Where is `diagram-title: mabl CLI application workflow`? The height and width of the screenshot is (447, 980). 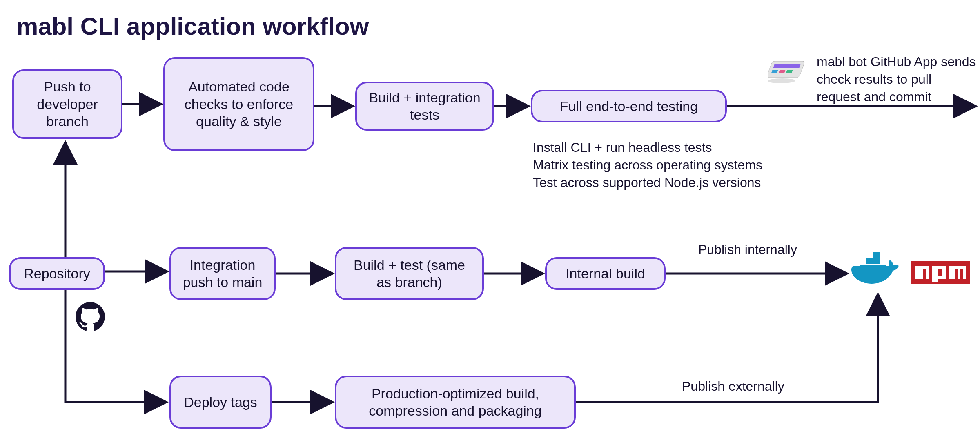
diagram-title: mabl CLI application workflow is located at coordinates (193, 26).